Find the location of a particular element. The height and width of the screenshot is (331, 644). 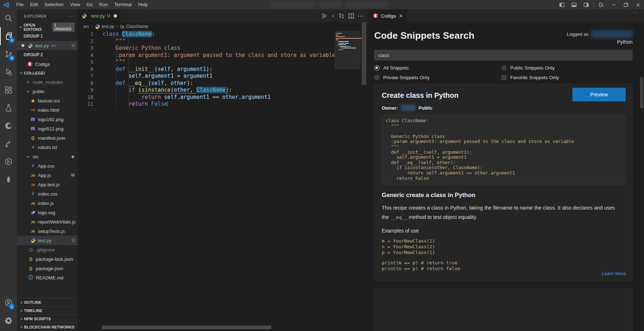

code-line-5: 5 """ is located at coordinates (206, 62).